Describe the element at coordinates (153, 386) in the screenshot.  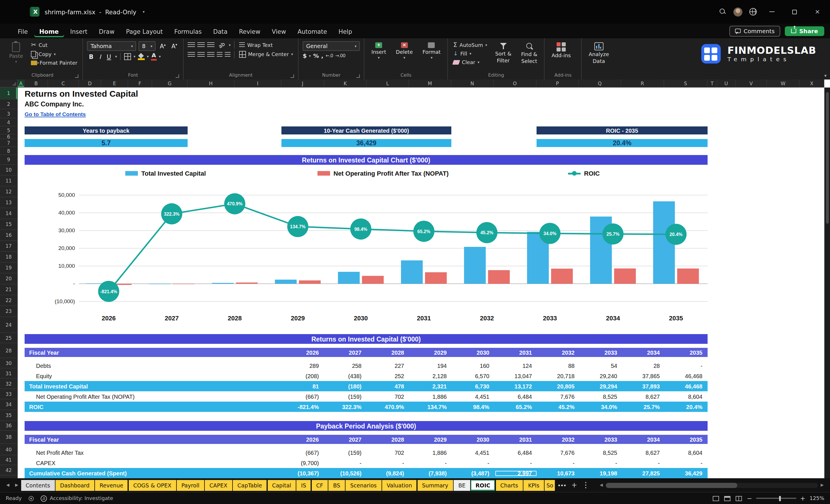
I see `row-label: Total Invested Capital` at that location.